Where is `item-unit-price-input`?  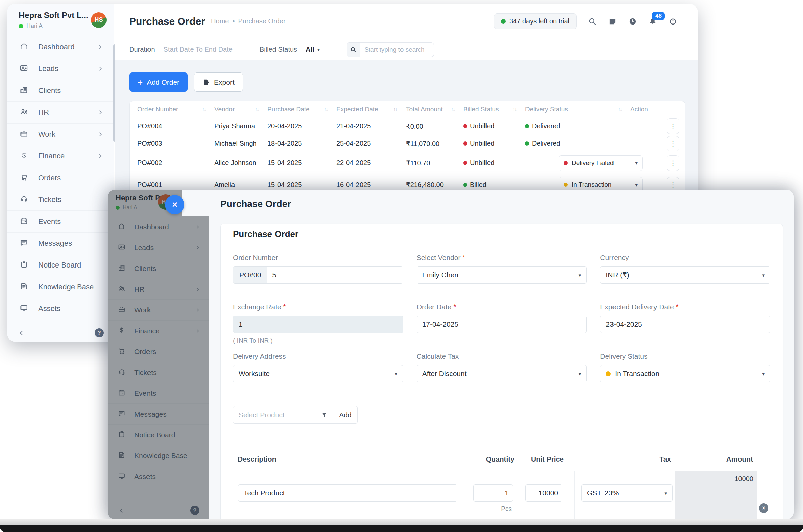
item-unit-price-input is located at coordinates (544, 493).